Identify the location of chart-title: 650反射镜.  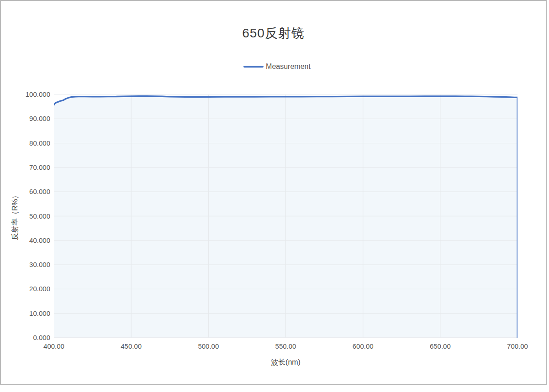
(273, 33).